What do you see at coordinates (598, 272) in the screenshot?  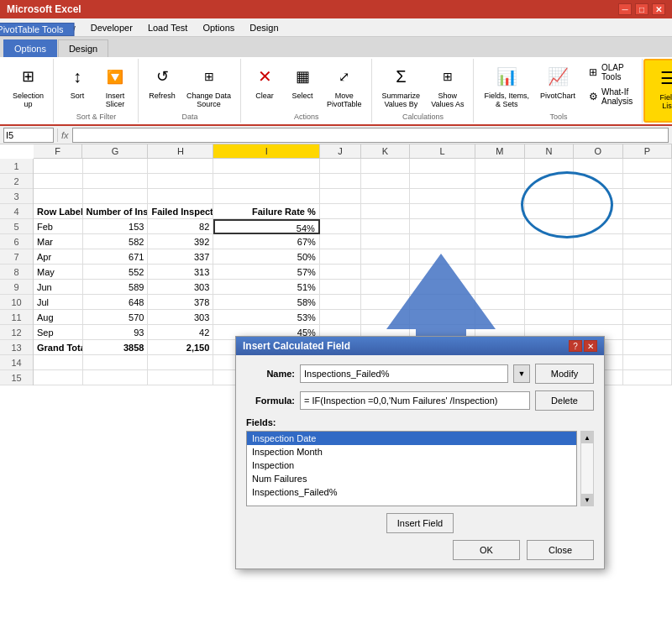 I see `cell-o8` at bounding box center [598, 272].